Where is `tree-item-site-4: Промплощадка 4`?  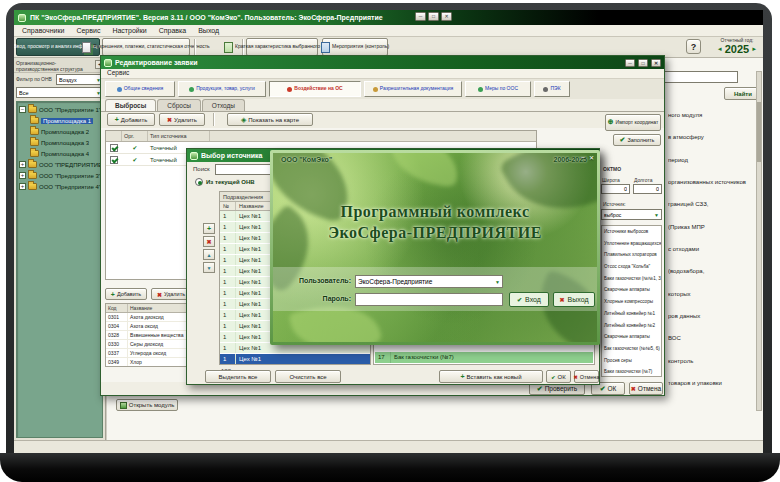 tree-item-site-4: Промплощадка 4 is located at coordinates (60, 154).